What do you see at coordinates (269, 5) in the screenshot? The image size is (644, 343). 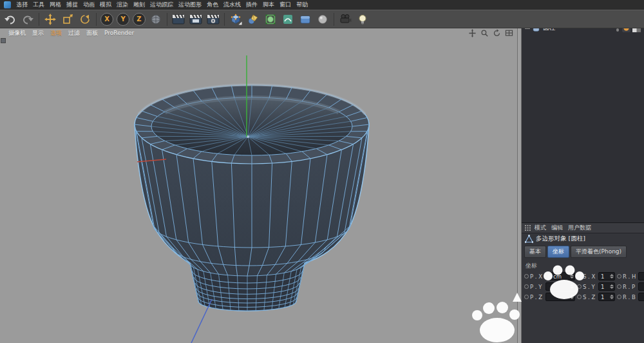 I see `menubar-item: 脚本` at bounding box center [269, 5].